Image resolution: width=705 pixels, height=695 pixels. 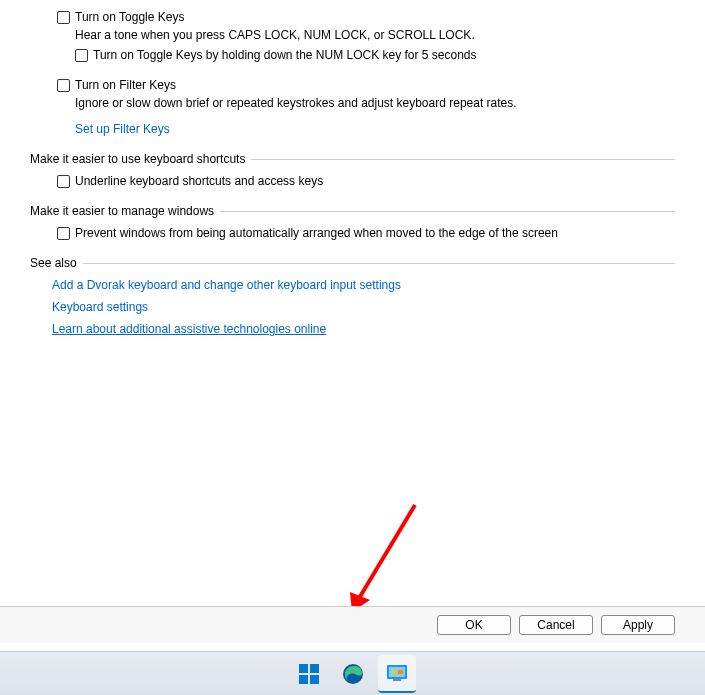 What do you see at coordinates (364, 285) in the screenshot?
I see `dvorak-link: Add a Dvorak keyboard and change other k…` at bounding box center [364, 285].